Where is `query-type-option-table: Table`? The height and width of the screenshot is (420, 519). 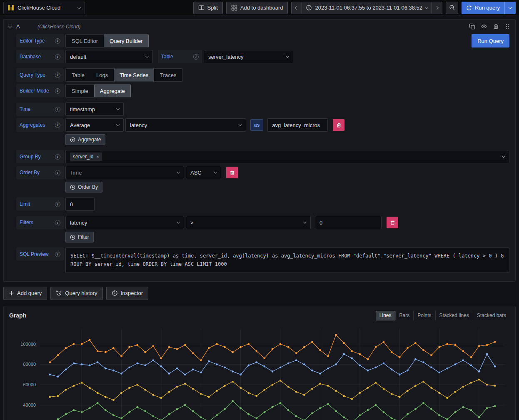
query-type-option-table: Table is located at coordinates (78, 75).